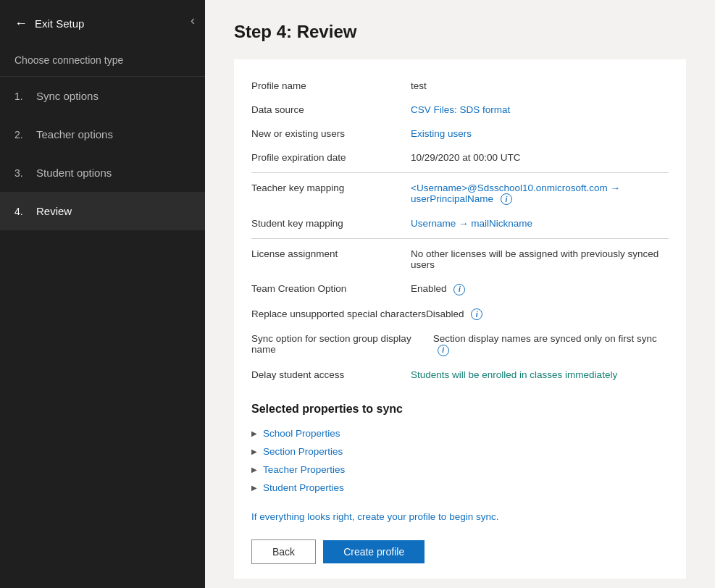 This screenshot has height=588, width=715. Describe the element at coordinates (67, 96) in the screenshot. I see `sidebar-step-1-label: Sync options` at that location.